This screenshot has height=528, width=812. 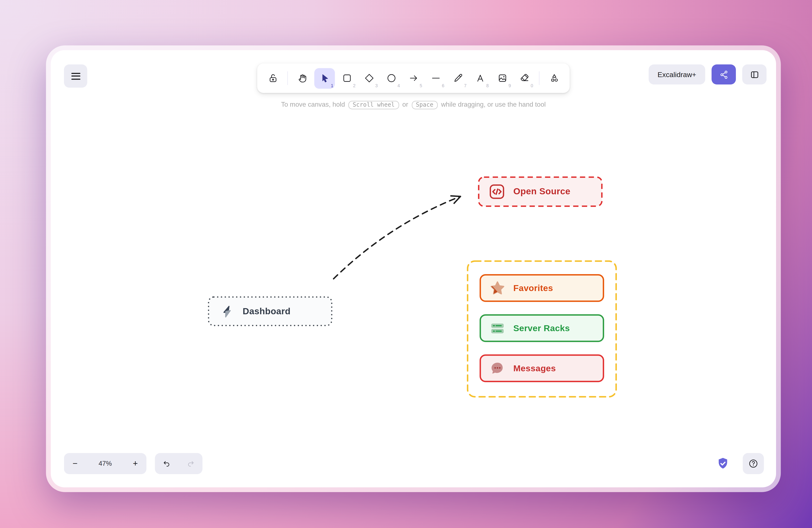 I want to click on star-icon, so click(x=497, y=288).